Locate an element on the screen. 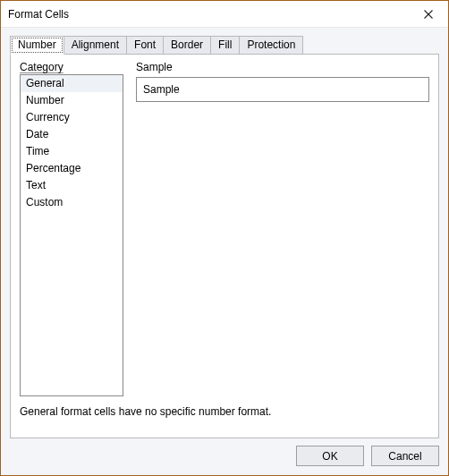  sample-value: Sample is located at coordinates (161, 89).